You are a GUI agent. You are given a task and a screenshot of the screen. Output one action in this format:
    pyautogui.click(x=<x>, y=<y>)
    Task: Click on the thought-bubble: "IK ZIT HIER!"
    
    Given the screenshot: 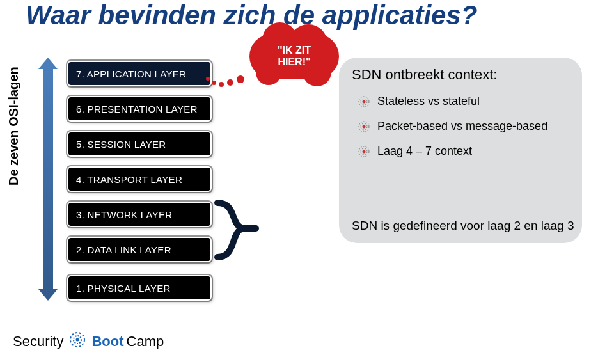 What is the action you would take?
    pyautogui.click(x=294, y=56)
    